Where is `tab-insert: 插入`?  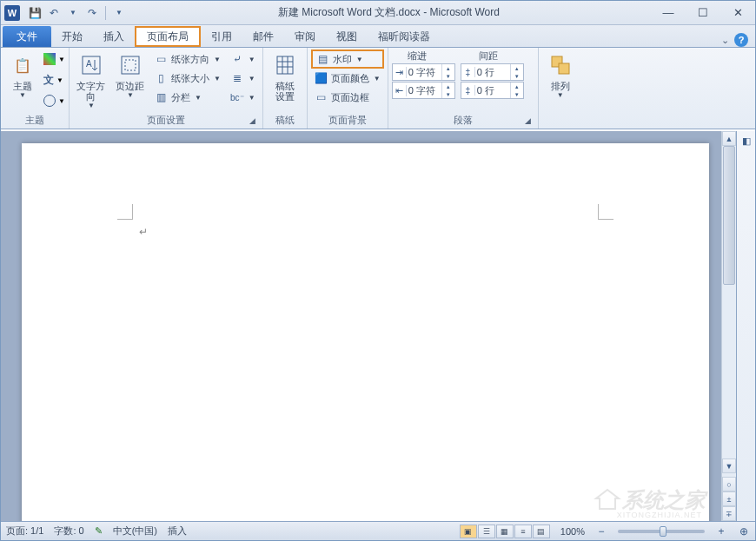
tab-insert: 插入 is located at coordinates (114, 36).